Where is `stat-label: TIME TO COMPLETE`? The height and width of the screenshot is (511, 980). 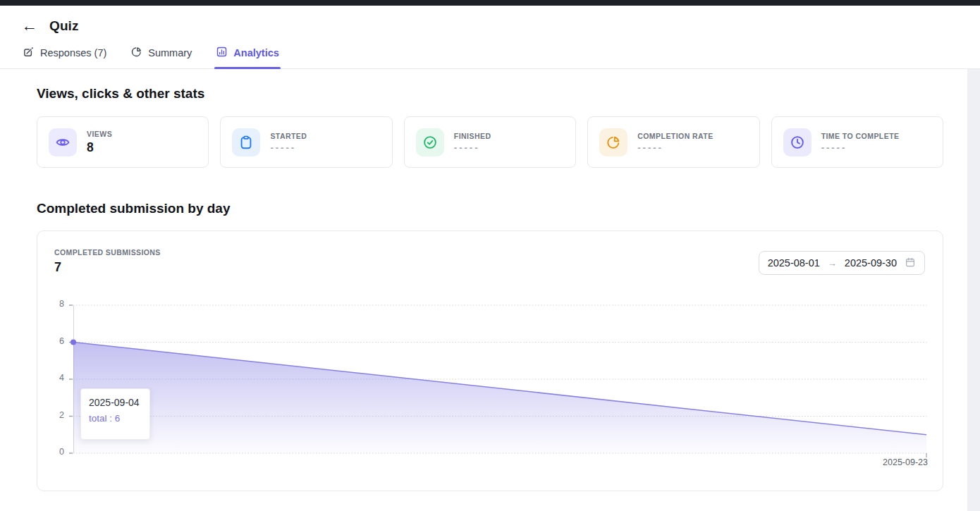 stat-label: TIME TO COMPLETE is located at coordinates (860, 136).